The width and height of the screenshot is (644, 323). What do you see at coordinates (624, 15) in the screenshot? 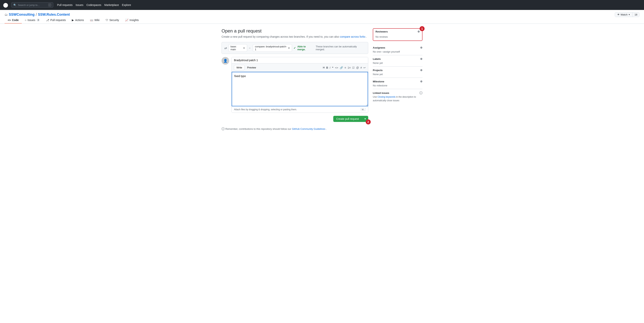
I see `watch-main: 👁 Watch ▼` at bounding box center [624, 15].